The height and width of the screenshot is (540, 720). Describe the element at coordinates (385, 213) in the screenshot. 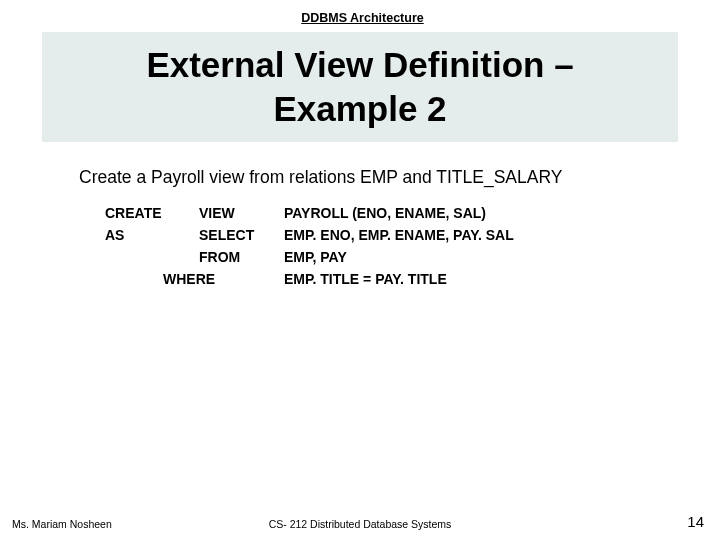

I see `sql-arg-viewname: PAYROLL (ENO, ENAME, SAL)` at that location.